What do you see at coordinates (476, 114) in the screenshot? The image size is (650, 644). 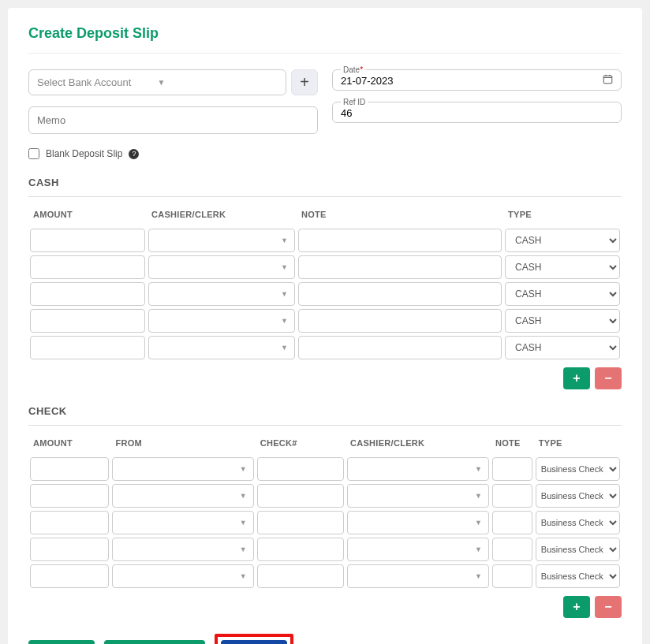 I see `refid-input` at bounding box center [476, 114].